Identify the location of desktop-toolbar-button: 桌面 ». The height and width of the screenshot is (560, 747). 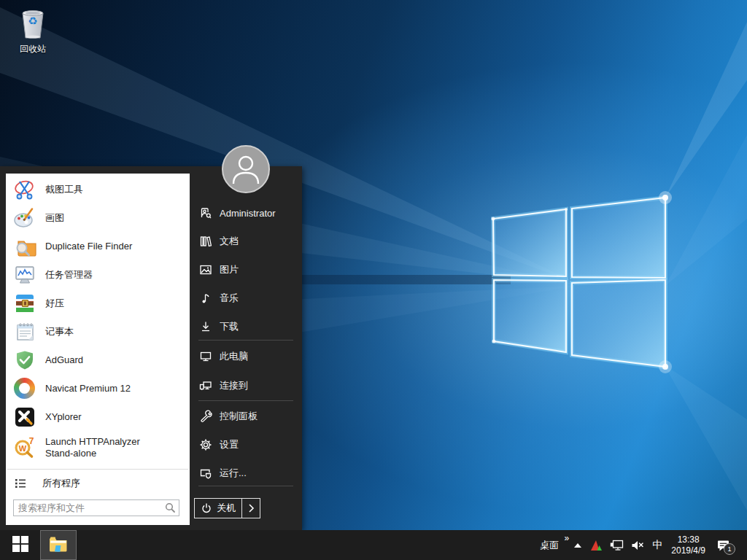
(553, 545).